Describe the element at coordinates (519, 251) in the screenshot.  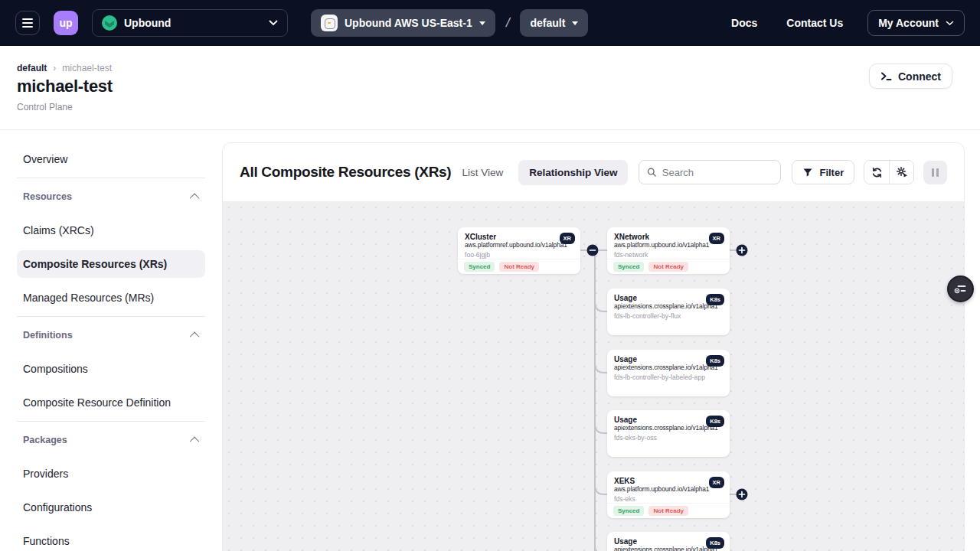
I see `graph-node-xcluster: XCluster aws.platformref.upbound.io/v1al…` at that location.